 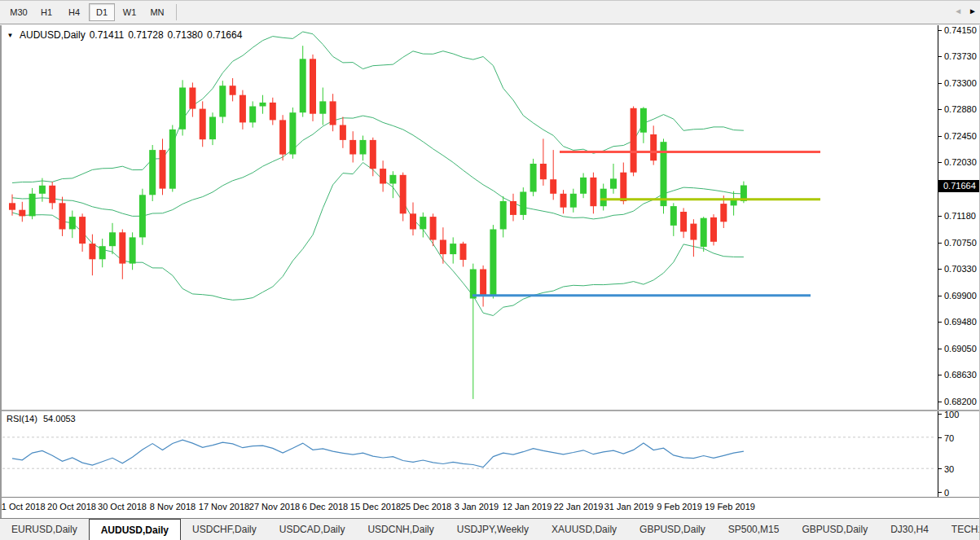 What do you see at coordinates (578, 507) in the screenshot?
I see `date-label: 22 Jan 2019` at bounding box center [578, 507].